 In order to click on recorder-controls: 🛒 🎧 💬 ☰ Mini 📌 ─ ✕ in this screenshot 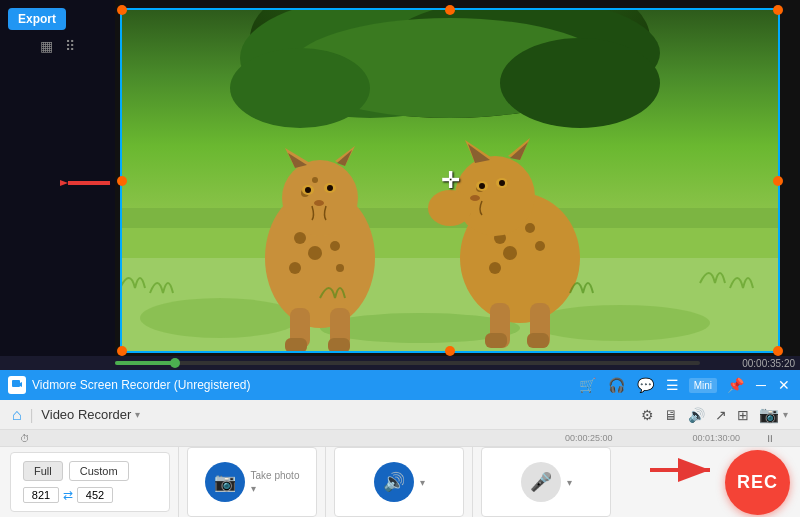, I will do `click(684, 385)`.